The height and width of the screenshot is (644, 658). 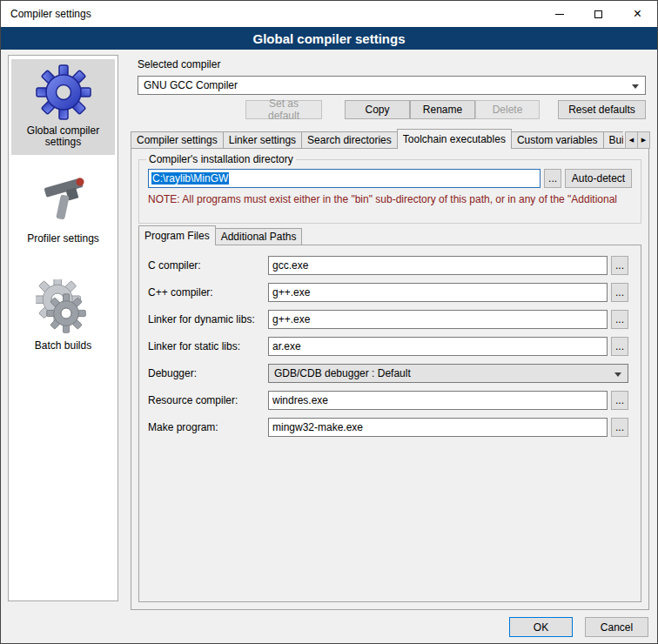 I want to click on tab-scroll-left-button: ◀, so click(x=632, y=140).